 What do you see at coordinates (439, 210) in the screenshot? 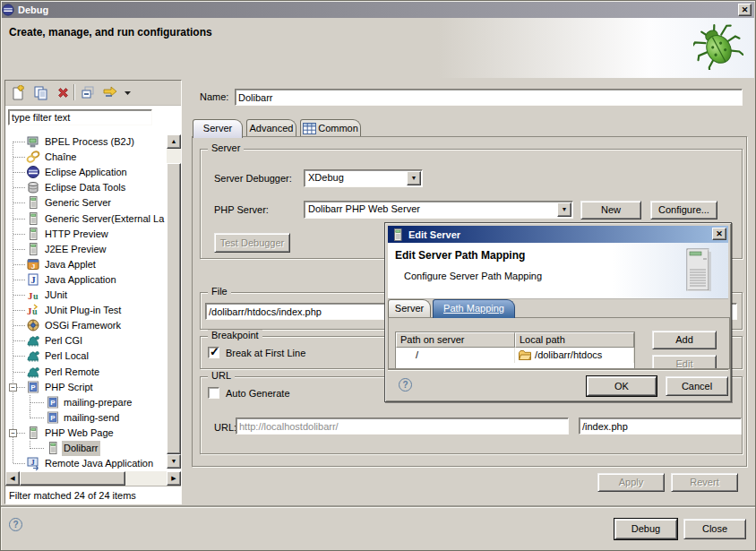
I see `php-server-select: Dolibarr PHP Web Server ▼` at bounding box center [439, 210].